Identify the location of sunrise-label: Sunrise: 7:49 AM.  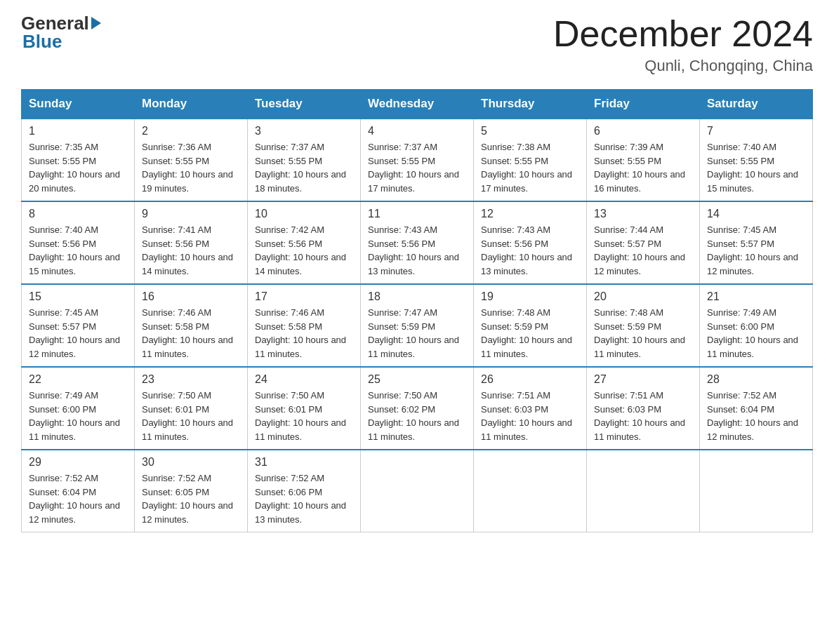
(63, 396).